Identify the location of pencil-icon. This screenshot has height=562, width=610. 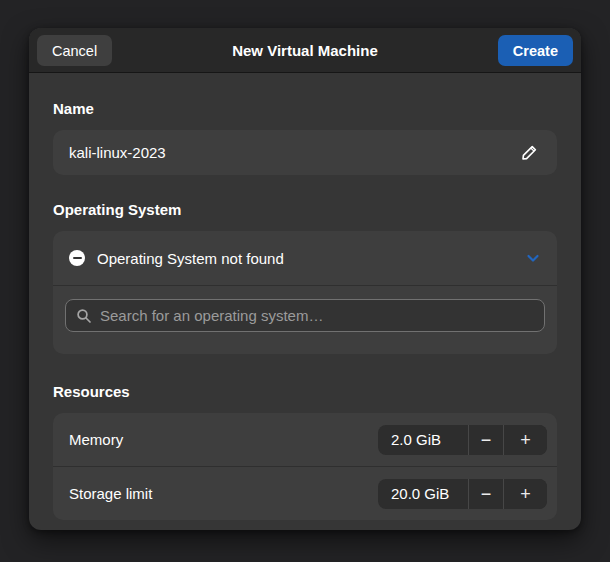
(529, 153).